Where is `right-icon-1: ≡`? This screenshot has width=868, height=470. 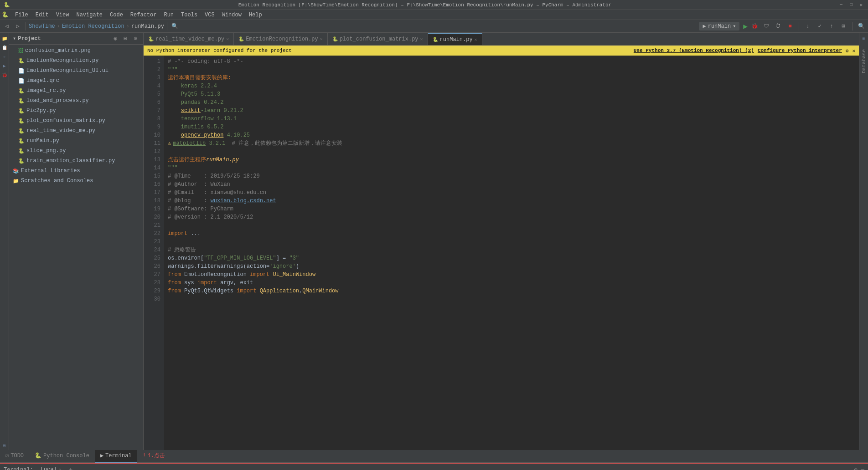
right-icon-1: ≡ is located at coordinates (864, 39).